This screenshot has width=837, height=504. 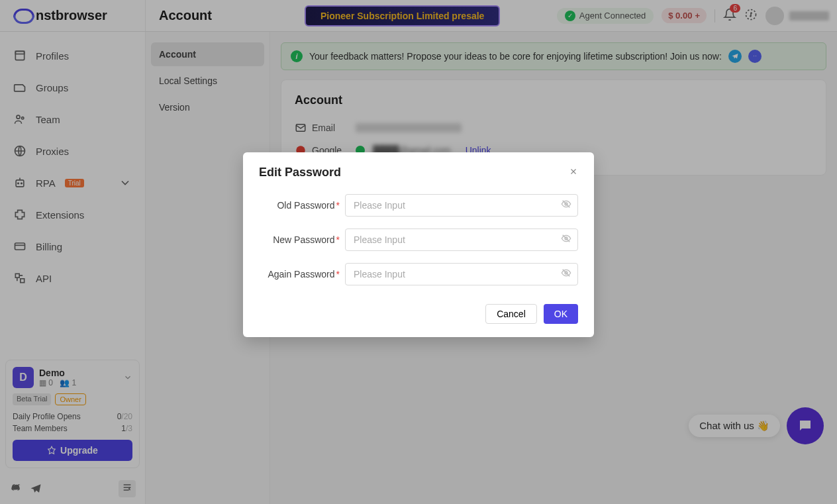 What do you see at coordinates (302, 205) in the screenshot?
I see `old-password-label: Old Password*` at bounding box center [302, 205].